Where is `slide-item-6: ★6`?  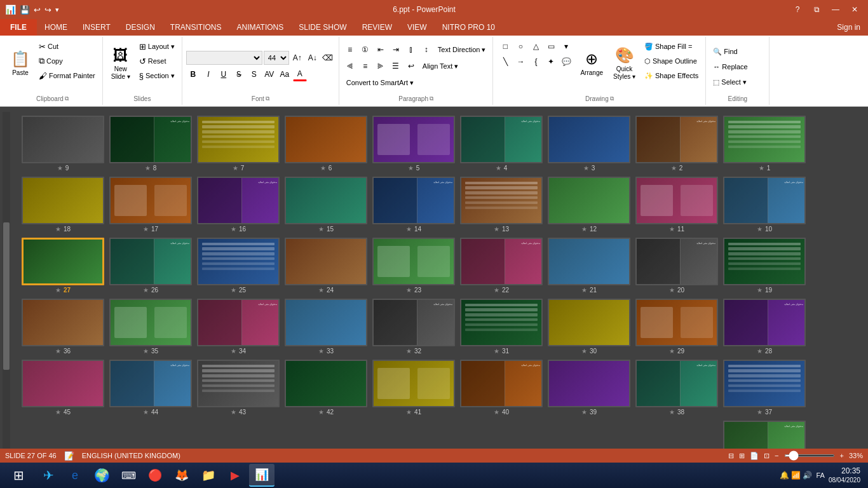
slide-item-6: ★6 is located at coordinates (326, 144).